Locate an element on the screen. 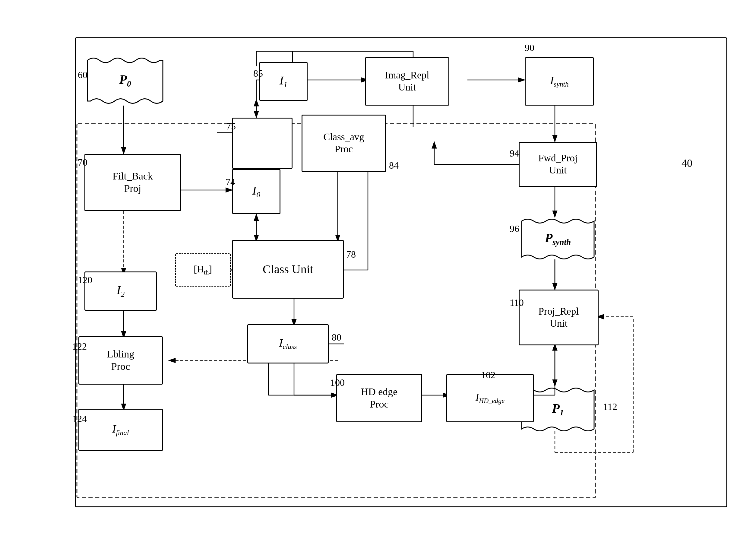 The width and height of the screenshot is (756, 533). label-85: 85 is located at coordinates (258, 73).